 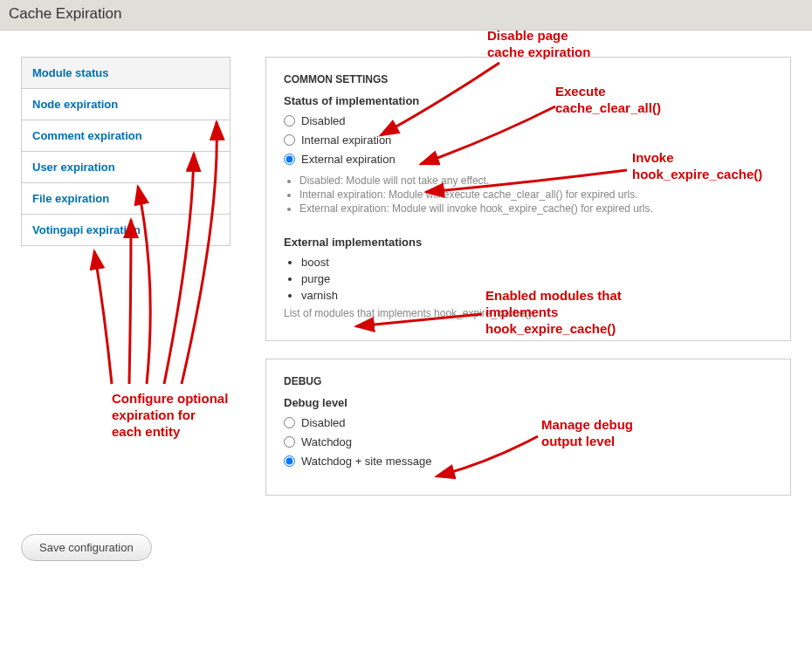 I want to click on debug-option-label: Watchdog, so click(x=327, y=441).